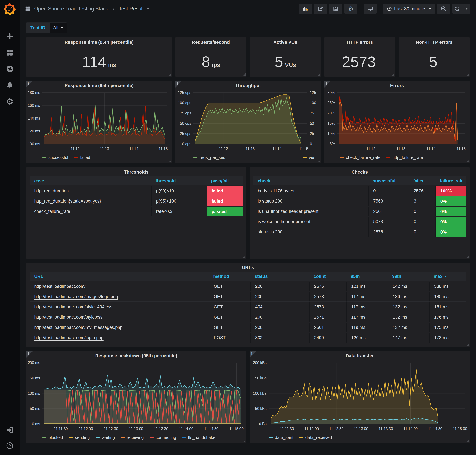 This screenshot has width=476, height=455. What do you see at coordinates (458, 9) in the screenshot?
I see `refresh-icon` at bounding box center [458, 9].